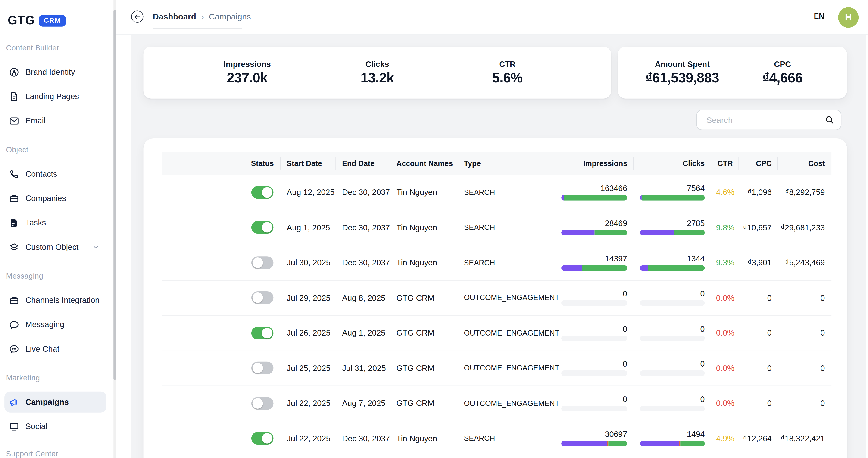  Describe the element at coordinates (308, 164) in the screenshot. I see `column-header-start: Start Date` at that location.